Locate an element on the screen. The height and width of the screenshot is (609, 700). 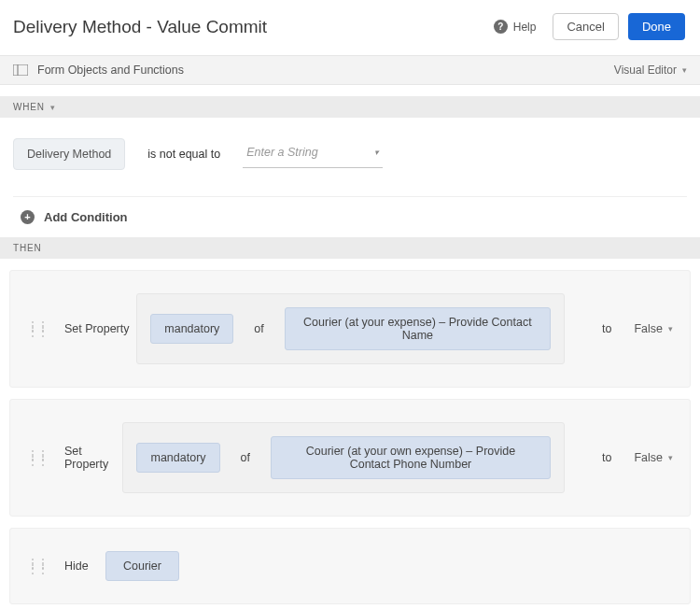
then-section-header: Then is located at coordinates (350, 248).